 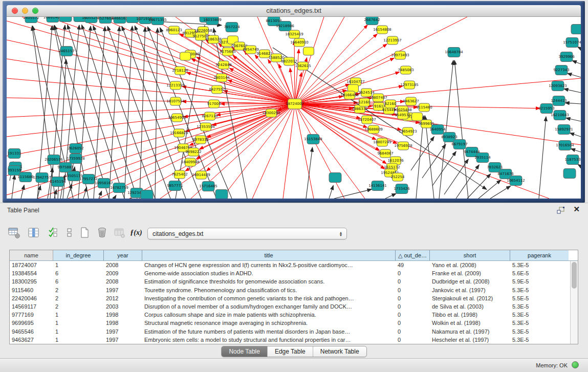 What do you see at coordinates (32, 307) in the screenshot?
I see `table-cell: 14569117` at bounding box center [32, 307].